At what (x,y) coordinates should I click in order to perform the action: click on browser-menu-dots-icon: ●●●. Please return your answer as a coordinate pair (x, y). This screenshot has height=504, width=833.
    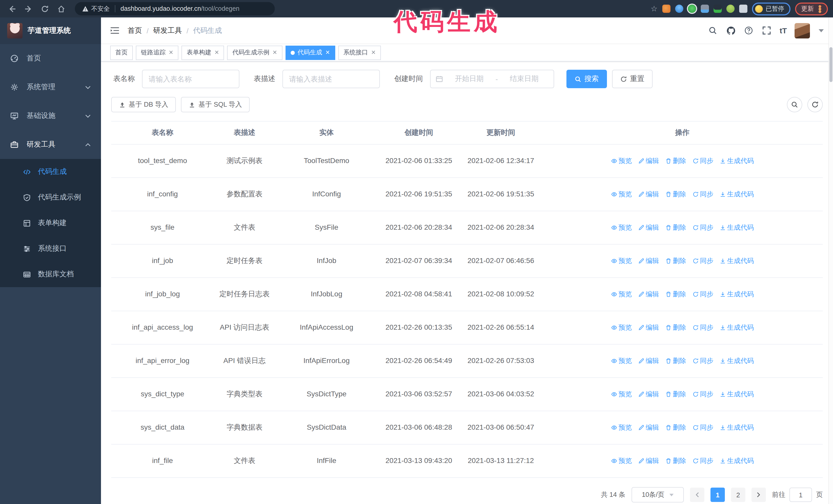
    Looking at the image, I should click on (820, 9).